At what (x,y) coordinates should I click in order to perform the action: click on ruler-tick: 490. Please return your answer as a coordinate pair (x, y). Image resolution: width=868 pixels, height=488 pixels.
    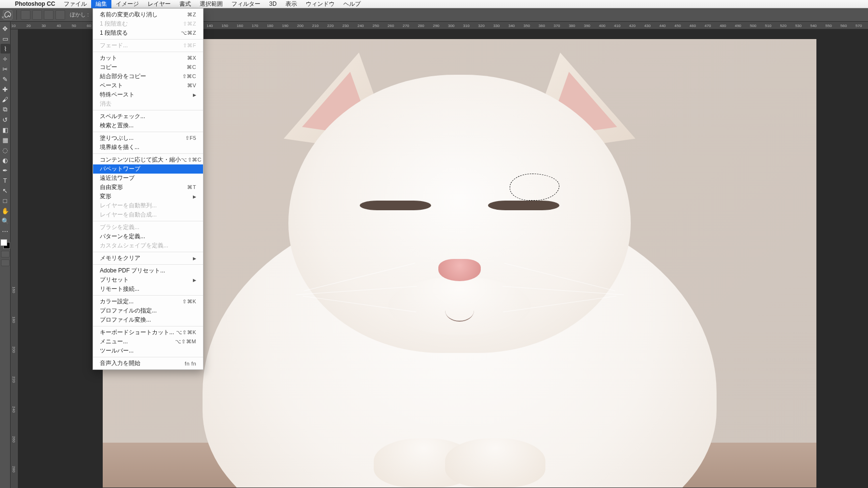
    Looking at the image, I should click on (738, 26).